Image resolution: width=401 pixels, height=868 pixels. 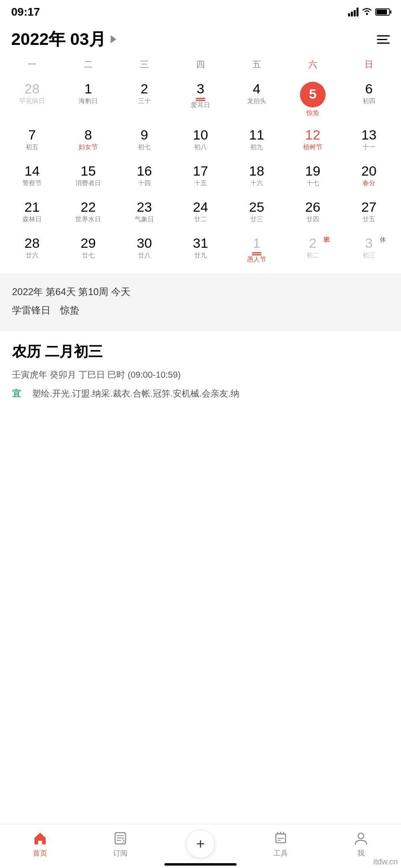 What do you see at coordinates (88, 89) in the screenshot?
I see `day-number: 1` at bounding box center [88, 89].